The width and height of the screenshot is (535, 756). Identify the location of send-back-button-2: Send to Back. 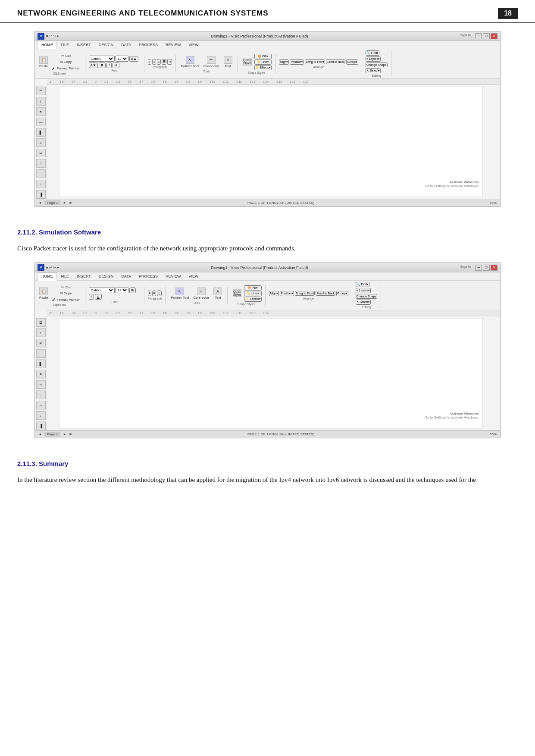
(325, 293).